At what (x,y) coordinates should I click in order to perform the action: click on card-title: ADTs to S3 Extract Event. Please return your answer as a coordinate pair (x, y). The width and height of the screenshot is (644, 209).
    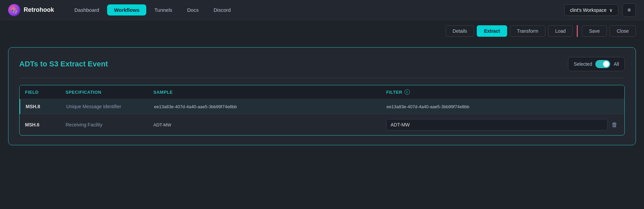
    Looking at the image, I should click on (64, 64).